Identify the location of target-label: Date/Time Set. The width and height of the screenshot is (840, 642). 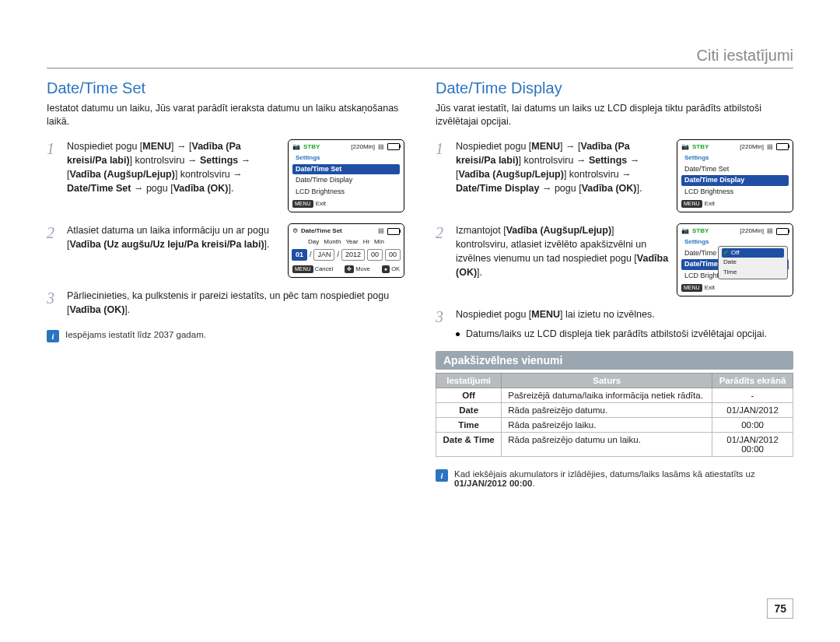
(99, 188).